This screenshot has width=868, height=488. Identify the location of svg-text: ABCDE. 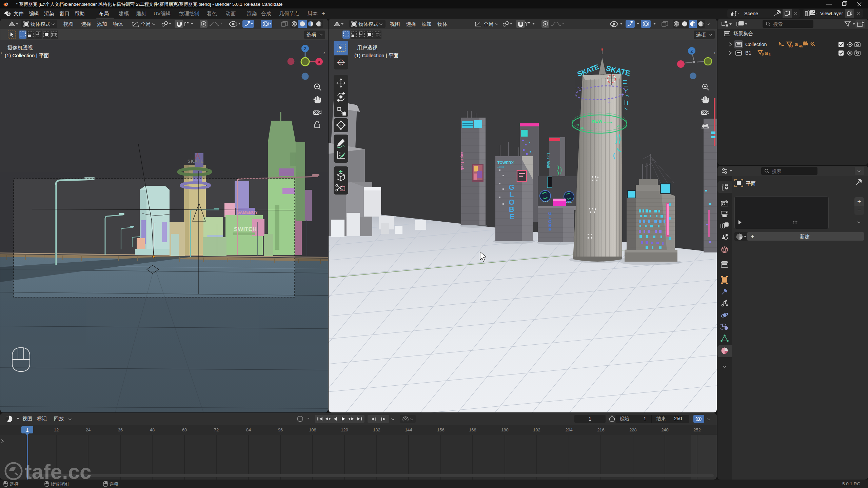
(501, 167).